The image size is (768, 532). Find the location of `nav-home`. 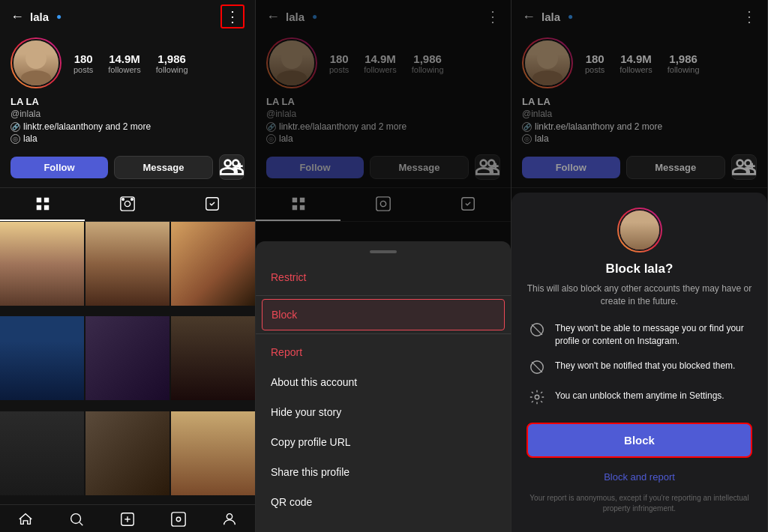

nav-home is located at coordinates (26, 519).